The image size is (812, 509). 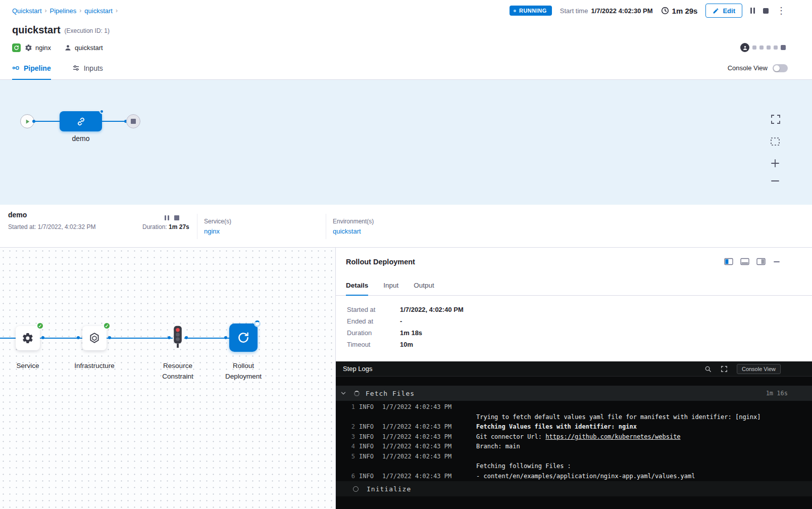 I want to click on log-url-link: https://github.com/kubernetes/website, so click(x=613, y=437).